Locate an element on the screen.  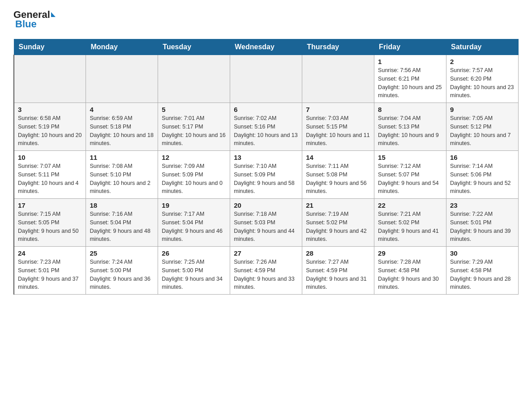
calendar-cell: 24Sunrise: 7:23 AMSunset: 5:01 PMDayligh… is located at coordinates (50, 270).